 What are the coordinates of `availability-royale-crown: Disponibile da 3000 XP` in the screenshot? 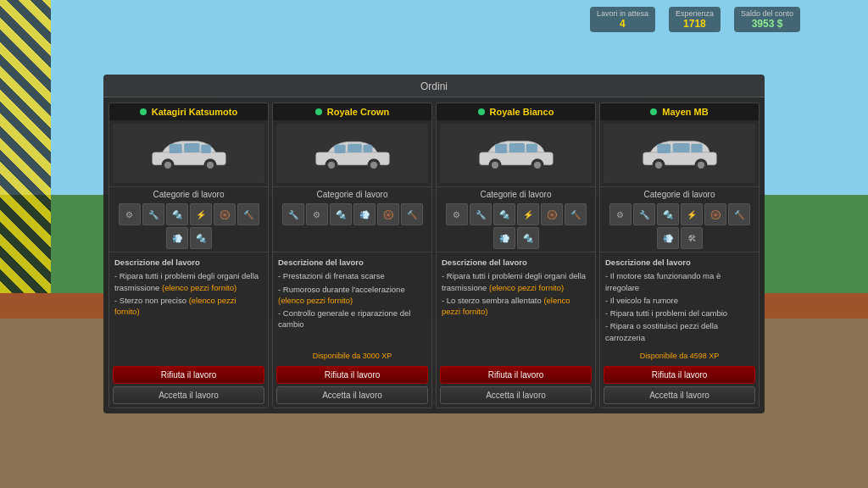 It's located at (353, 356).